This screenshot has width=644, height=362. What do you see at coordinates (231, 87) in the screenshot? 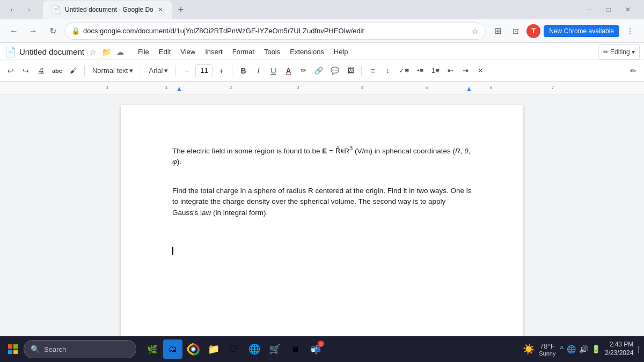
I see `svg-text: 2` at bounding box center [231, 87].